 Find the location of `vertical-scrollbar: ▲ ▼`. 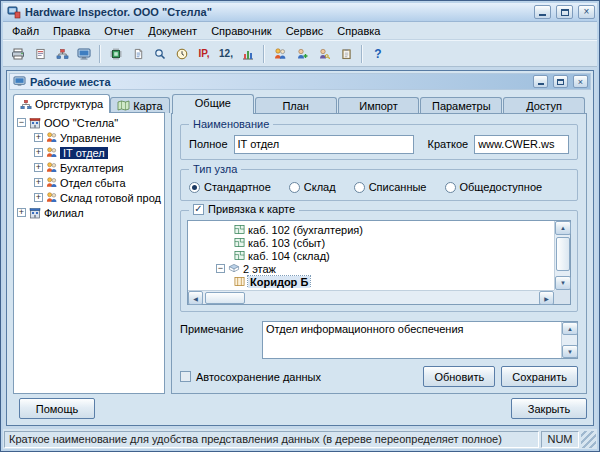

vertical-scrollbar: ▲ ▼ is located at coordinates (562, 256).